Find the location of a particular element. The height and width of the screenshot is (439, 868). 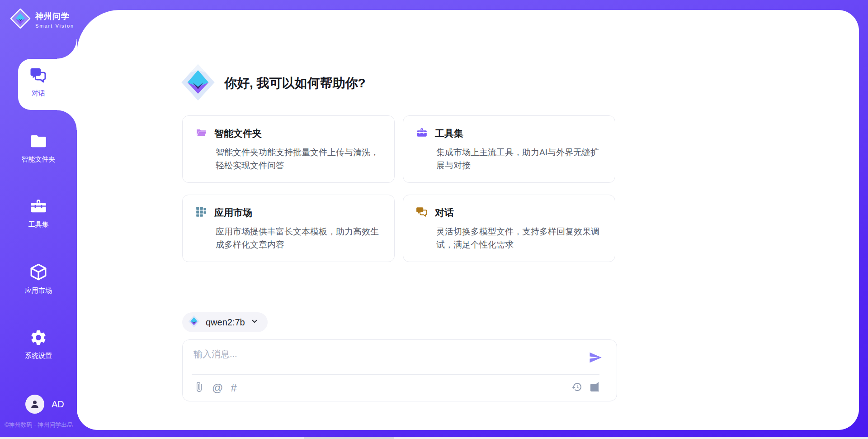

model-diamond-icon is located at coordinates (194, 322).